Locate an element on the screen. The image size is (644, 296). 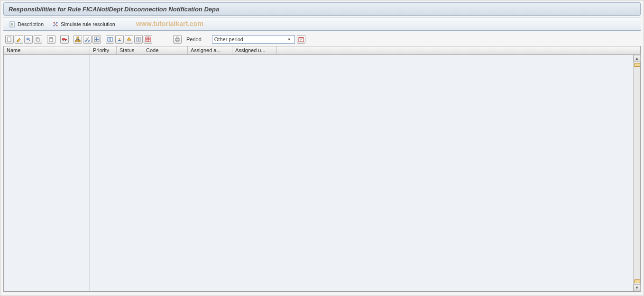
main-toolbar: Description Simulate rule resolution www… is located at coordinates (322, 24).